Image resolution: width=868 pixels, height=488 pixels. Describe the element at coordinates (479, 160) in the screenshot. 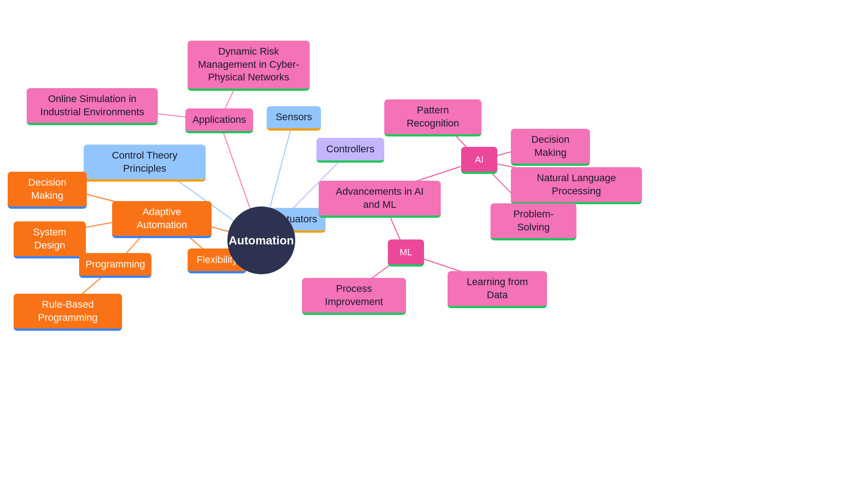

I see `node-ai: AI` at that location.